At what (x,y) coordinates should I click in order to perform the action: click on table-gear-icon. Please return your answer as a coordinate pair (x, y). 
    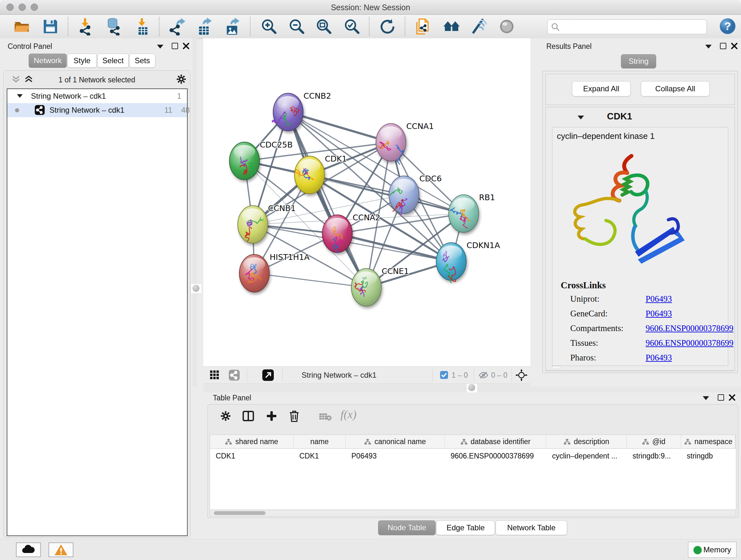
    Looking at the image, I should click on (226, 416).